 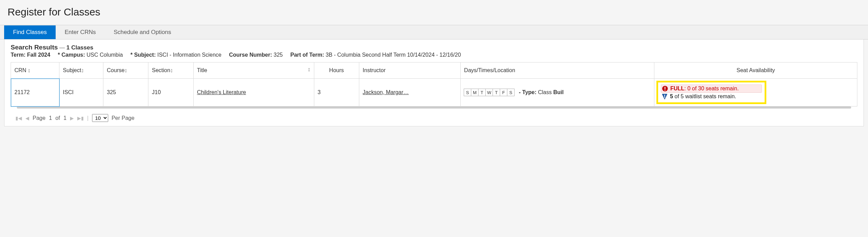 What do you see at coordinates (171, 71) in the screenshot?
I see `col-section: Section▲▼` at bounding box center [171, 71].